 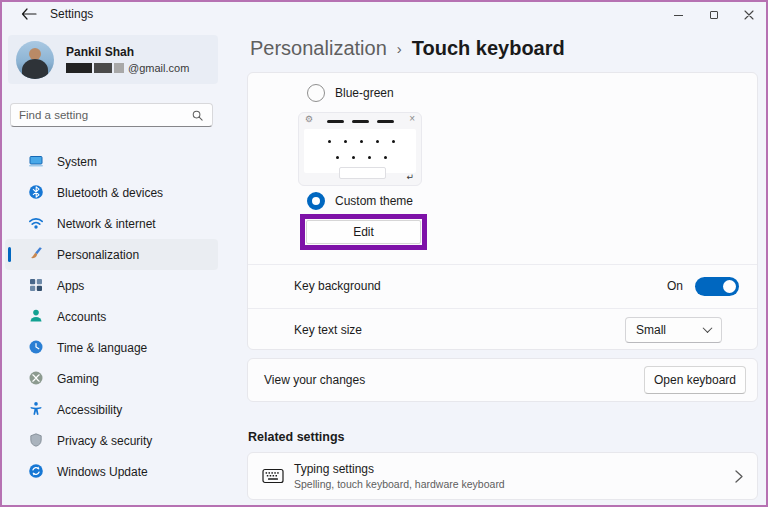 What do you see at coordinates (678, 16) in the screenshot?
I see `minimize-icon` at bounding box center [678, 16].